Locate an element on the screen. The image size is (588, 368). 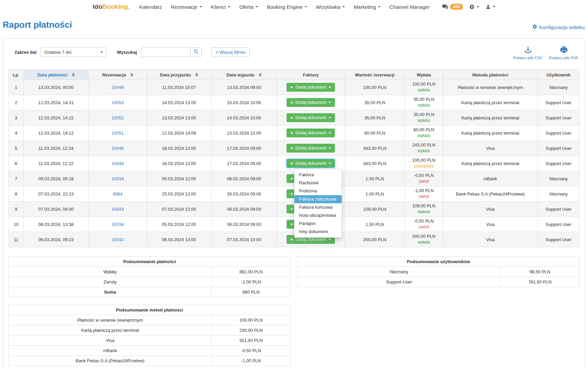
summary-title: Podsumowanie metod płatności is located at coordinates (150, 310).